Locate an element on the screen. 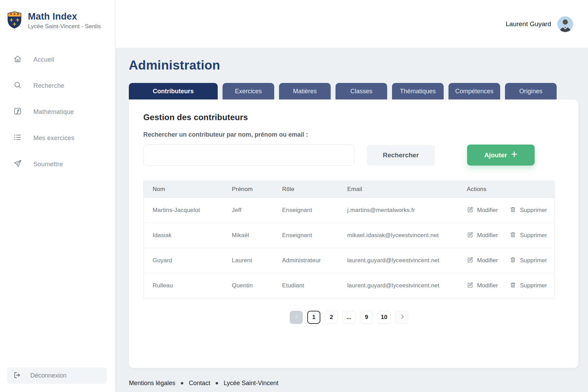  tab-classes: Classes is located at coordinates (361, 91).